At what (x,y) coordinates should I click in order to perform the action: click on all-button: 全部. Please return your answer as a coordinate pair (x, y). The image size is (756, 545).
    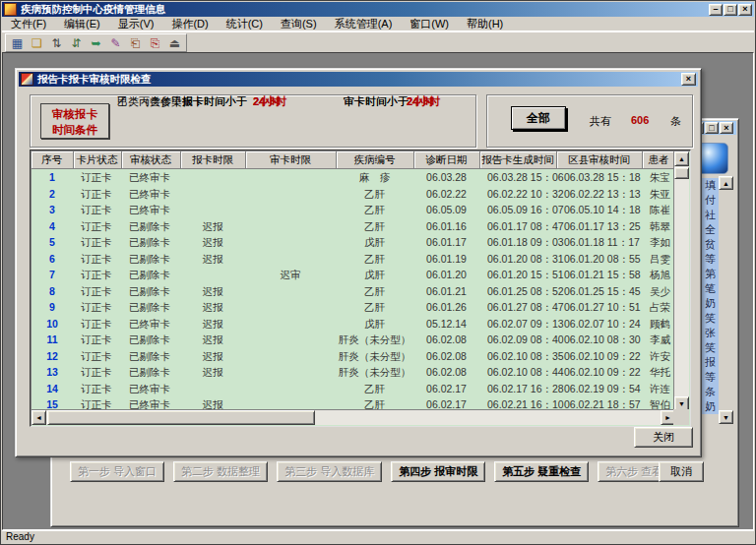
    Looking at the image, I should click on (538, 118).